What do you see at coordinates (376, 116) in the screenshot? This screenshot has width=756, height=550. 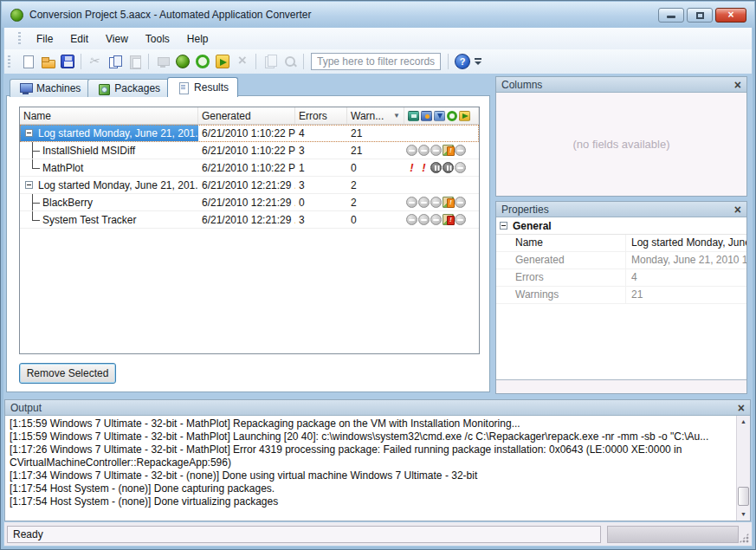 I see `column-header-warnings: Warn...▼` at bounding box center [376, 116].